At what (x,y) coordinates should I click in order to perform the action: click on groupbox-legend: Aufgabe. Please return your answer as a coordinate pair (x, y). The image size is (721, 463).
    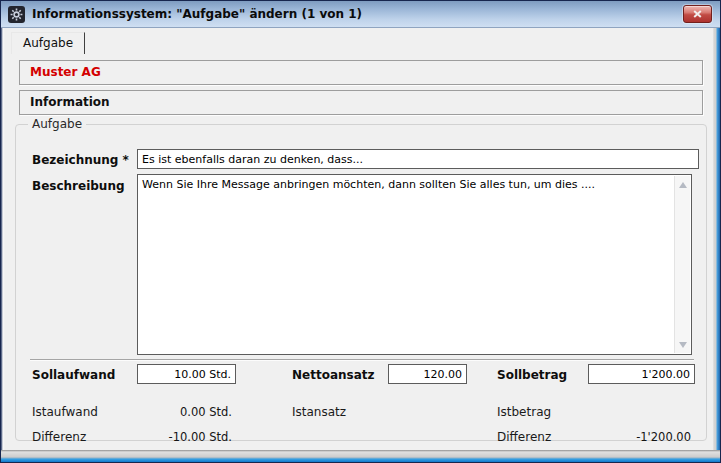
    Looking at the image, I should click on (57, 124).